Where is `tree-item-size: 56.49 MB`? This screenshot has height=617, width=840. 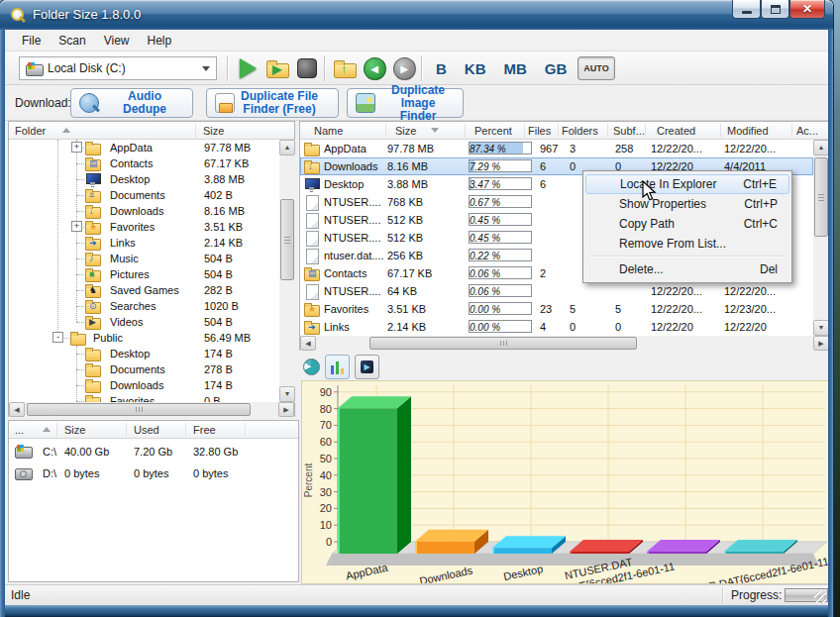 tree-item-size: 56.49 MB is located at coordinates (228, 338).